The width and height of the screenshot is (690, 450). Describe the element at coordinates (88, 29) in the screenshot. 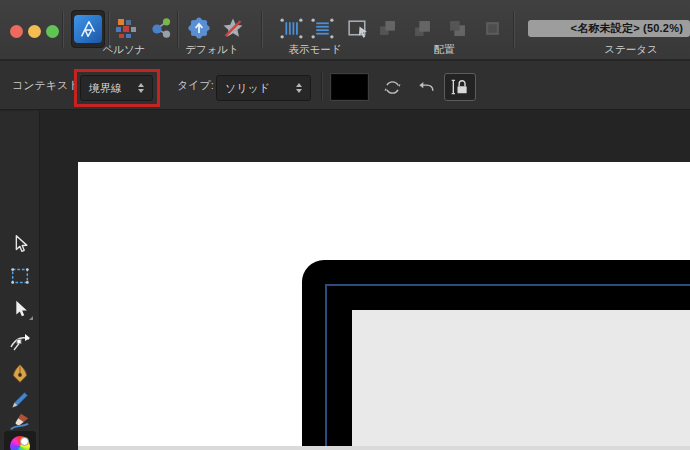

I see `affinity-designer-icon` at that location.